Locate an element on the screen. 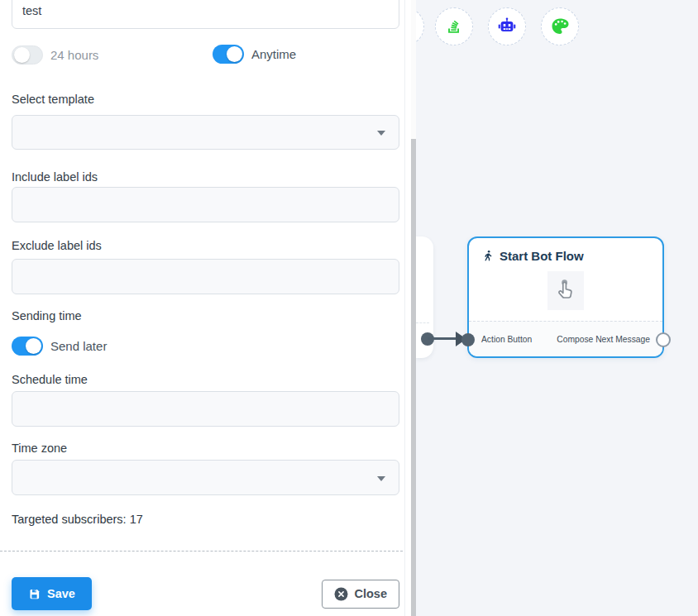 This screenshot has height=616, width=698. node-footer: Action Button Compose Next Message is located at coordinates (566, 339).